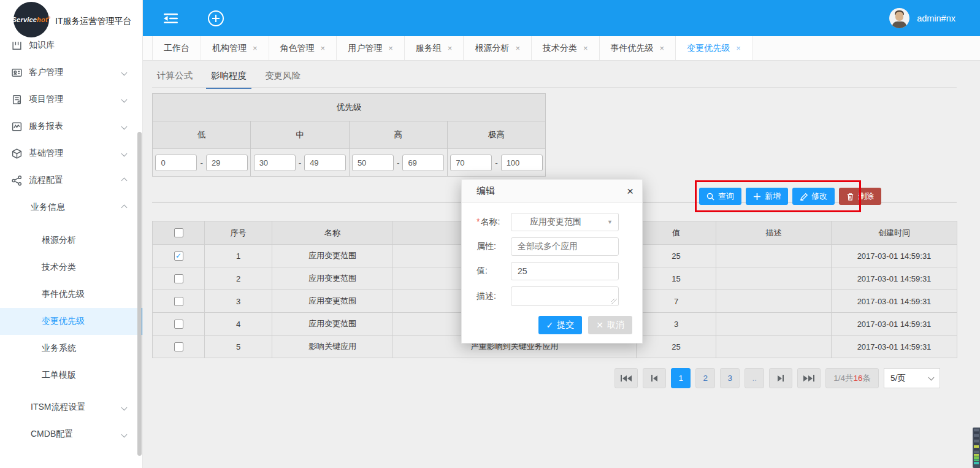 This screenshot has height=468, width=980. What do you see at coordinates (398, 135) in the screenshot?
I see `priority-level-high: 高` at bounding box center [398, 135].